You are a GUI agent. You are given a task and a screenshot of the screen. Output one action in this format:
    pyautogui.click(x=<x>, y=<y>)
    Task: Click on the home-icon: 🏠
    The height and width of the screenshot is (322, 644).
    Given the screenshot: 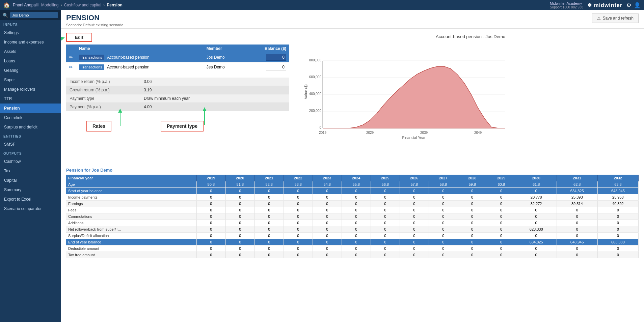 What is the action you would take?
    pyautogui.click(x=7, y=5)
    